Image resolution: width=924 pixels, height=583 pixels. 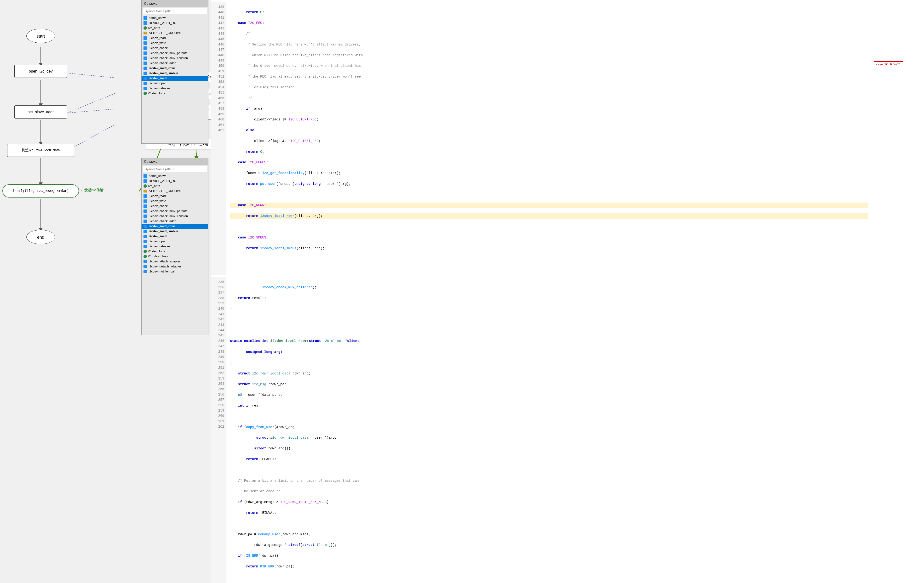 I want to click on symbol-item-device-attr: DEVICE_ATTR_RO, so click(x=175, y=23).